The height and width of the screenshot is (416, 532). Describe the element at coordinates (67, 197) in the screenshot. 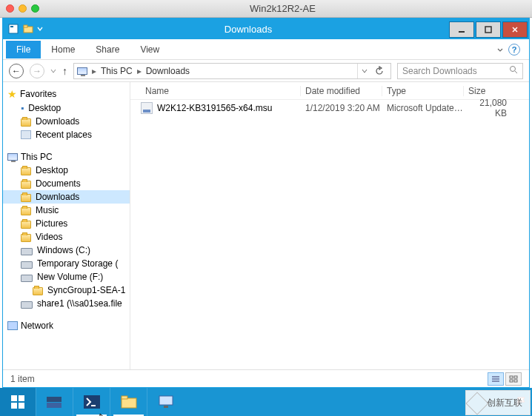

I see `nav-pc-downloads: Downloads` at that location.